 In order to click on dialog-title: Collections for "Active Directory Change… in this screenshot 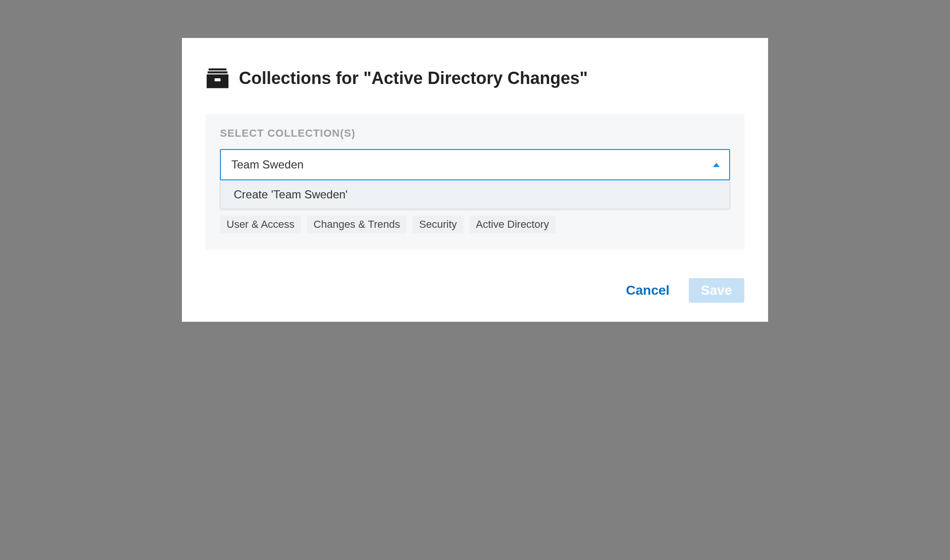, I will do `click(413, 78)`.